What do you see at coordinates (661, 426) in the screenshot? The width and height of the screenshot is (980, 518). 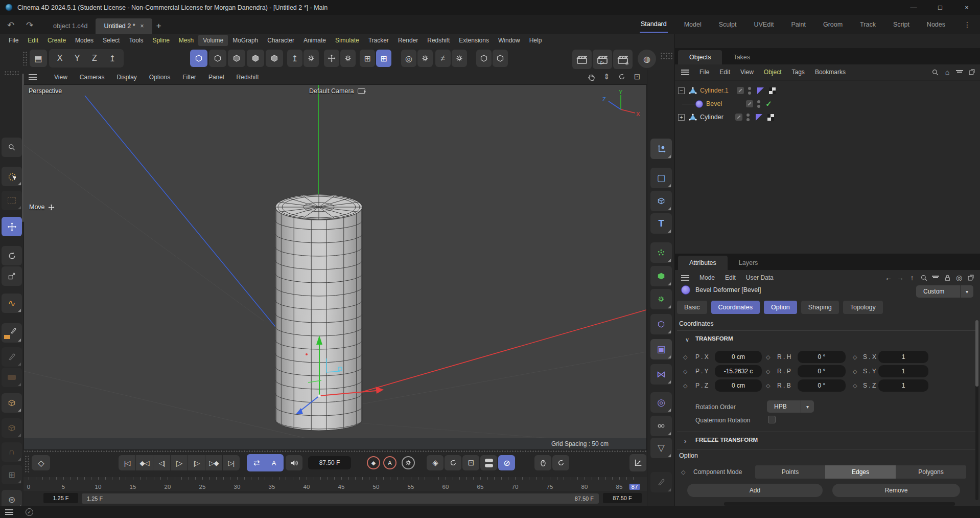 I see `camera-modes-icon` at bounding box center [661, 426].